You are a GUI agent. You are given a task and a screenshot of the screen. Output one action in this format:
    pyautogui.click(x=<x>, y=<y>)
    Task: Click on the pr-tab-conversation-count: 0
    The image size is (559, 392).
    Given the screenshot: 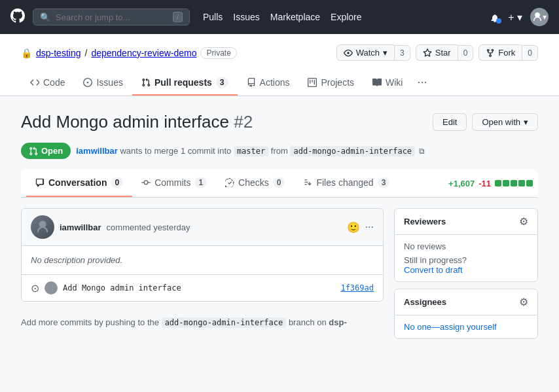 What is the action you would take?
    pyautogui.click(x=117, y=183)
    